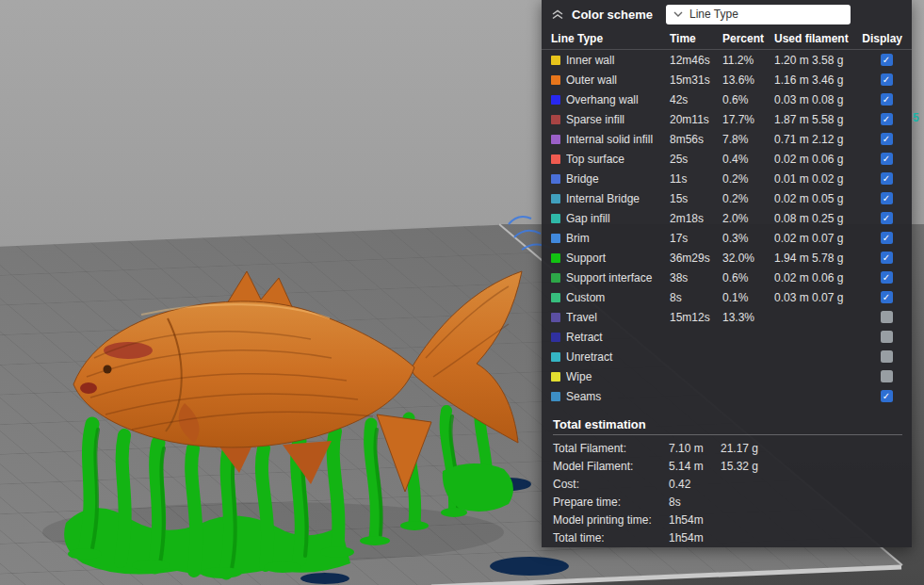  Describe the element at coordinates (727, 100) in the screenshot. I see `line-type-row: Overhang wall42s0.6%0.03 m0.08 g✓` at that location.